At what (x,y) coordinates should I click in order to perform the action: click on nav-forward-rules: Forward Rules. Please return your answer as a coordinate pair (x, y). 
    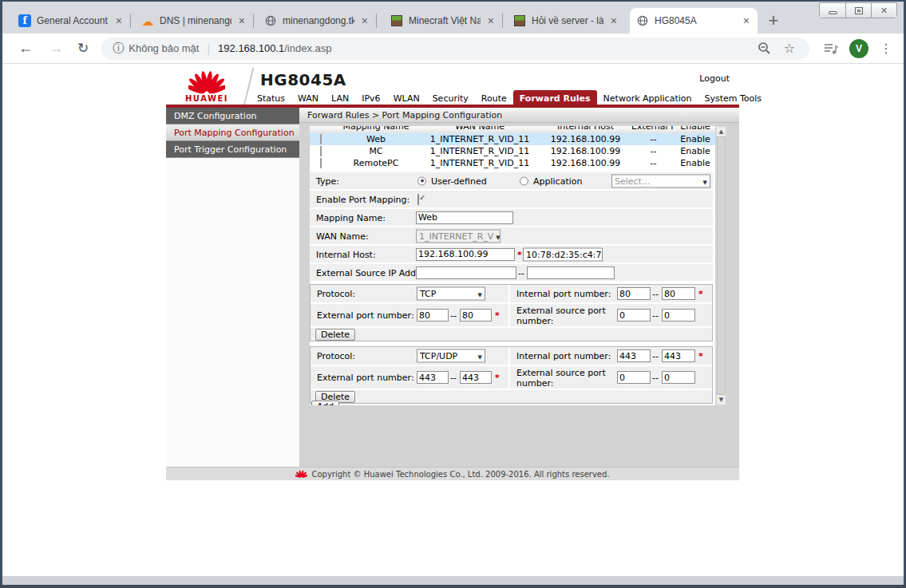
    Looking at the image, I should click on (556, 98).